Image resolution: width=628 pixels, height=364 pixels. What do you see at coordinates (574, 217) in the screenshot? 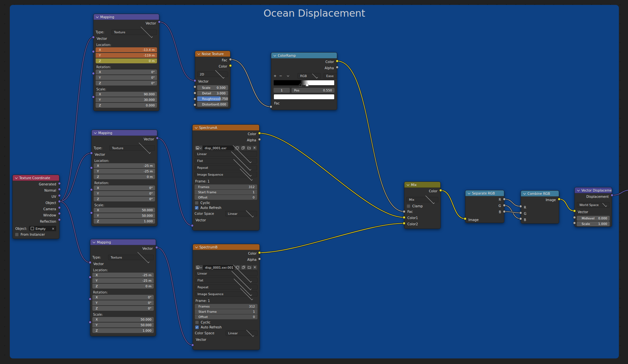
I see `socket-vector-displacement-midlevel-in` at bounding box center [574, 217].